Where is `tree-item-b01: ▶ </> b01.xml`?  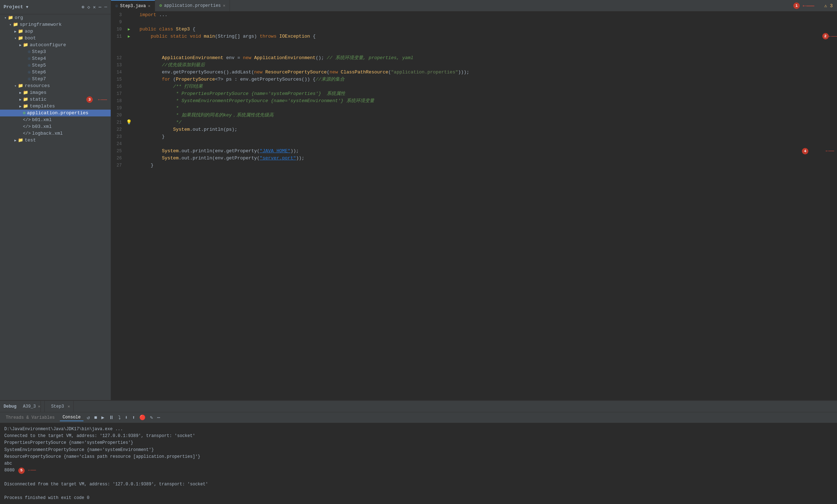 tree-item-b01: ▶ </> b01.xml is located at coordinates (55, 120).